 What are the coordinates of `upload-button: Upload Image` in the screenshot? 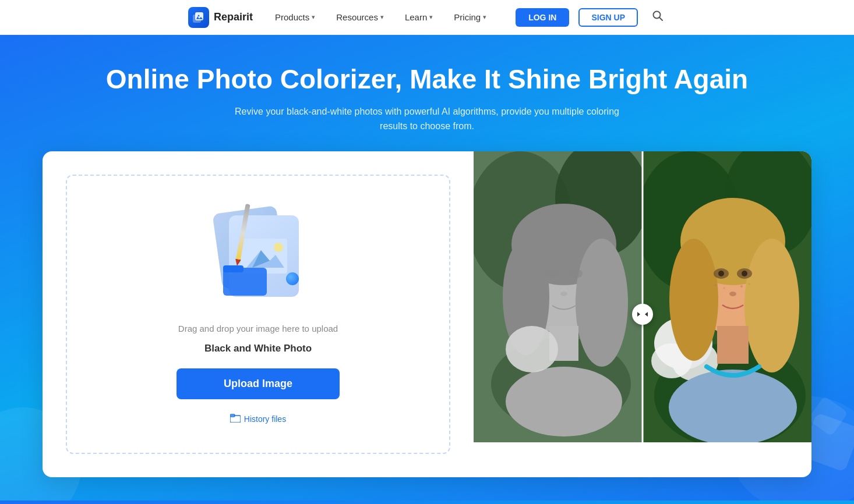 It's located at (258, 384).